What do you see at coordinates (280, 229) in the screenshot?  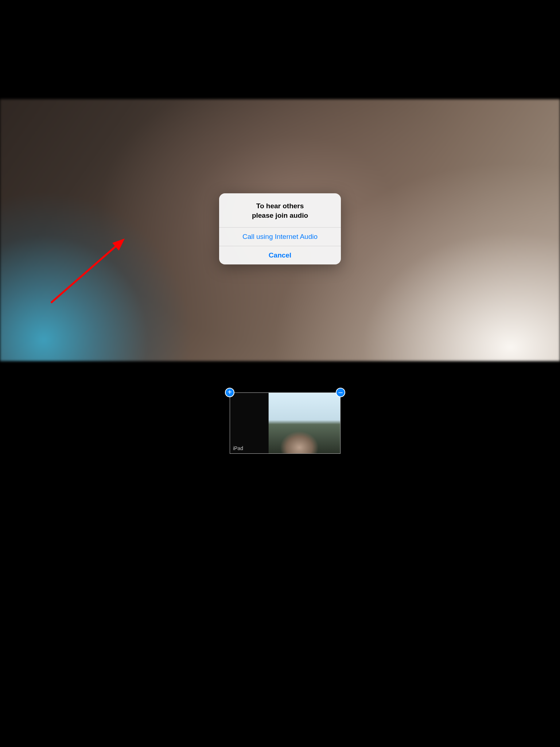 I see `audio-join-alert: To hear others please join audio Call us…` at bounding box center [280, 229].